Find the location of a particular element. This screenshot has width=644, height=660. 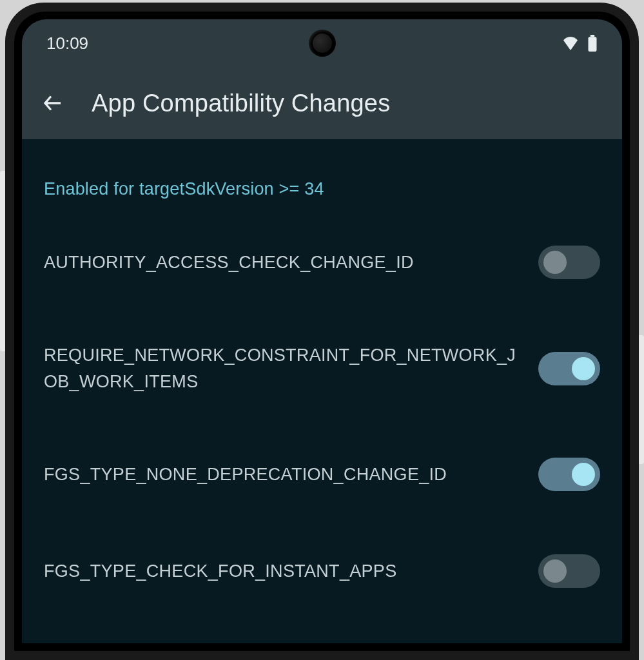

battery-icon is located at coordinates (592, 43).